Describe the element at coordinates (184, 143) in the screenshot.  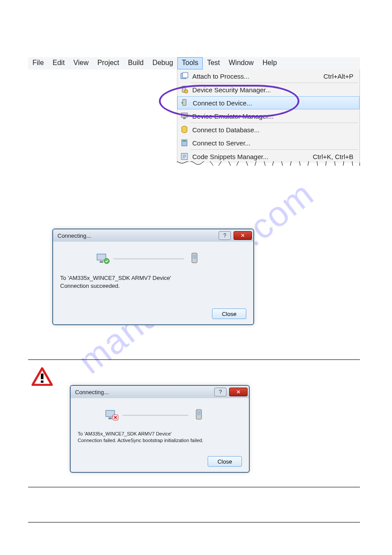
I see `connect-server-icon` at that location.